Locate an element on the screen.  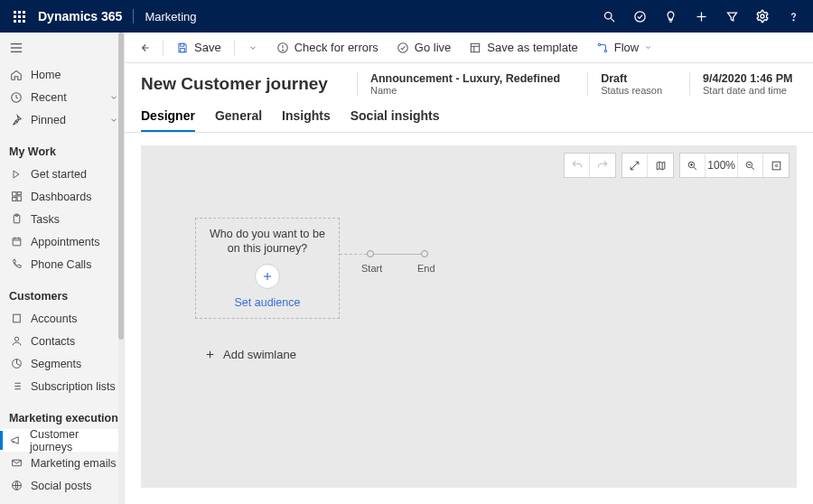
settings-button is located at coordinates (762, 16).